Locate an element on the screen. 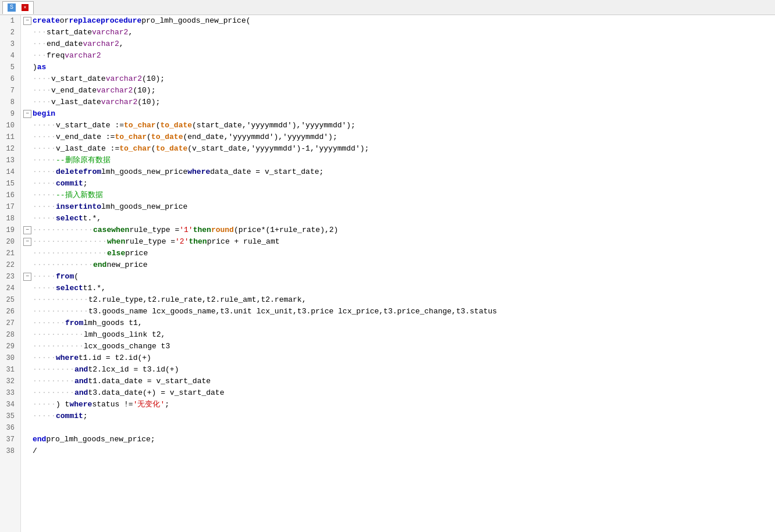 This screenshot has height=532, width=775. code-line is located at coordinates (398, 428).